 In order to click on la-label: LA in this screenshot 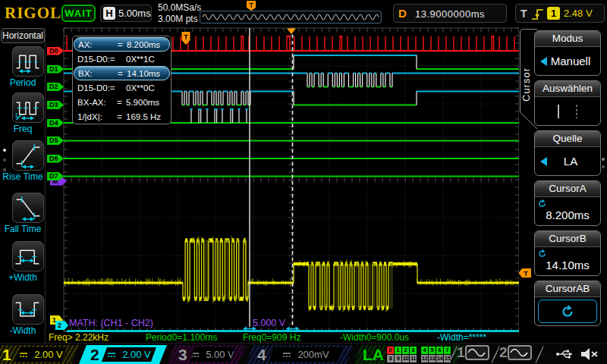, I will do `click(373, 355)`.